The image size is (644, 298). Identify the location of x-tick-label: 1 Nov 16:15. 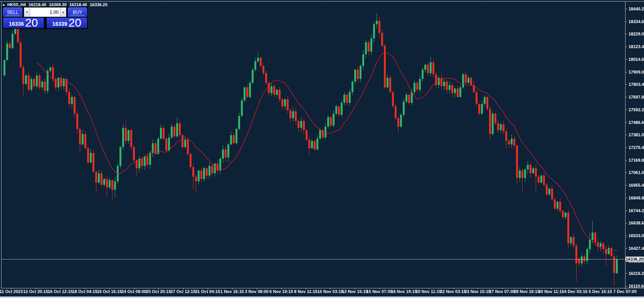
(232, 291).